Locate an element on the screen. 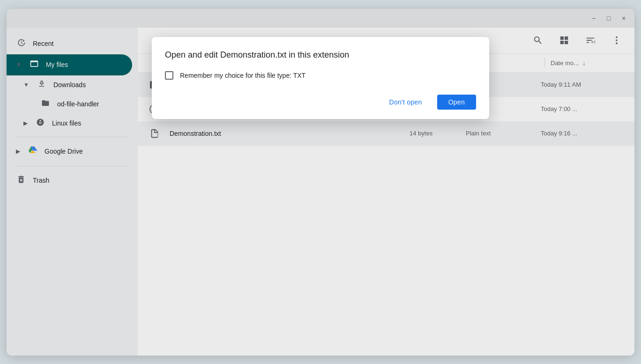 This screenshot has width=641, height=364. open-button: Open is located at coordinates (456, 102).